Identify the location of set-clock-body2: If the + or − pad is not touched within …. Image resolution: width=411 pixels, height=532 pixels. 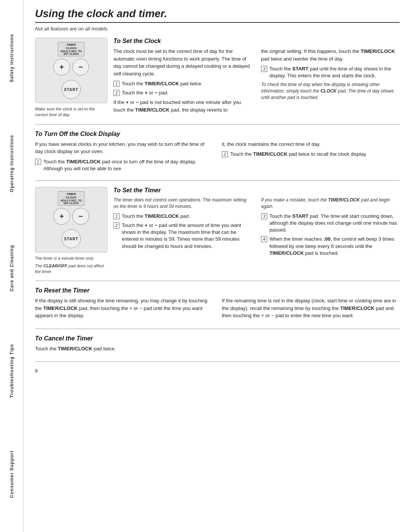
(183, 106).